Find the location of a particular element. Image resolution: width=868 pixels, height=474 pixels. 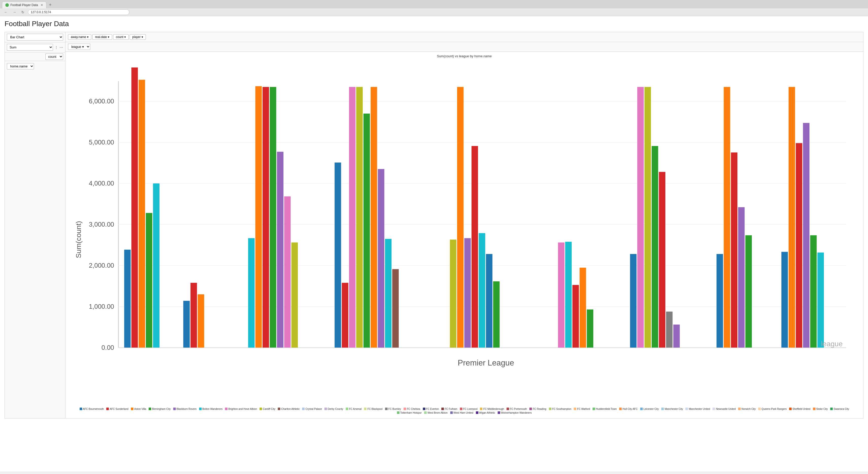

legend-label: FC Burnley is located at coordinates (395, 409).